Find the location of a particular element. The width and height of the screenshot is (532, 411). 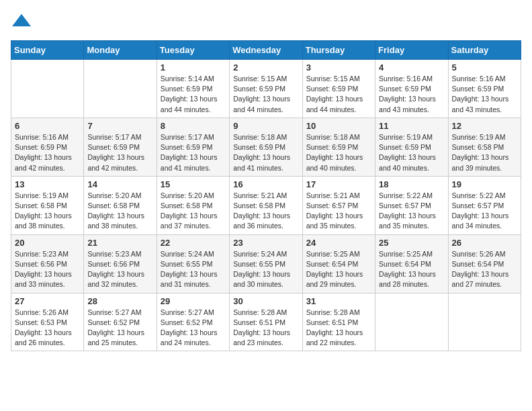

day-number: 4 is located at coordinates (411, 67).